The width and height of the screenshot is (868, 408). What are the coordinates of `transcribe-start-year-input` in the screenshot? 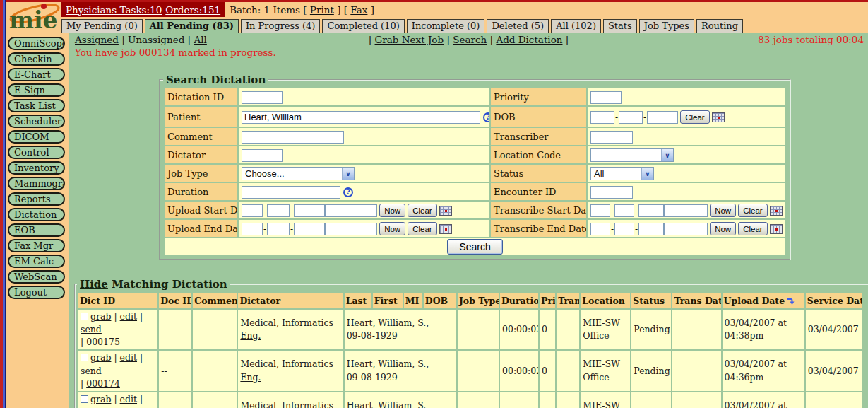 It's located at (651, 211).